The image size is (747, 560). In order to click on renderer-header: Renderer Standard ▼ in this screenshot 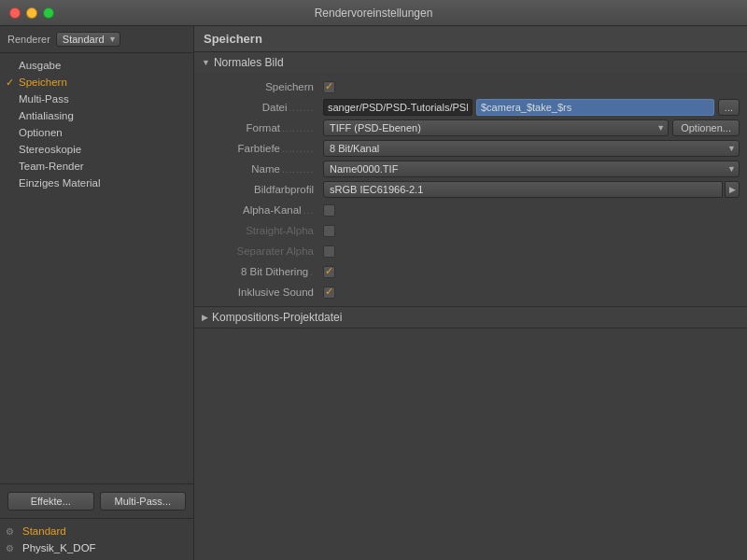, I will do `click(97, 39)`.